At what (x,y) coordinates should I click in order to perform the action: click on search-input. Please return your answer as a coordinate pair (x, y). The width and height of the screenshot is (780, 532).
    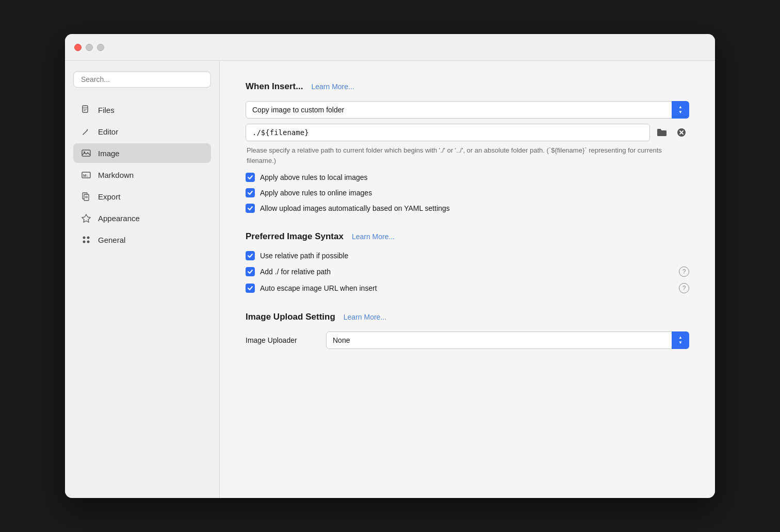
    Looking at the image, I should click on (142, 79).